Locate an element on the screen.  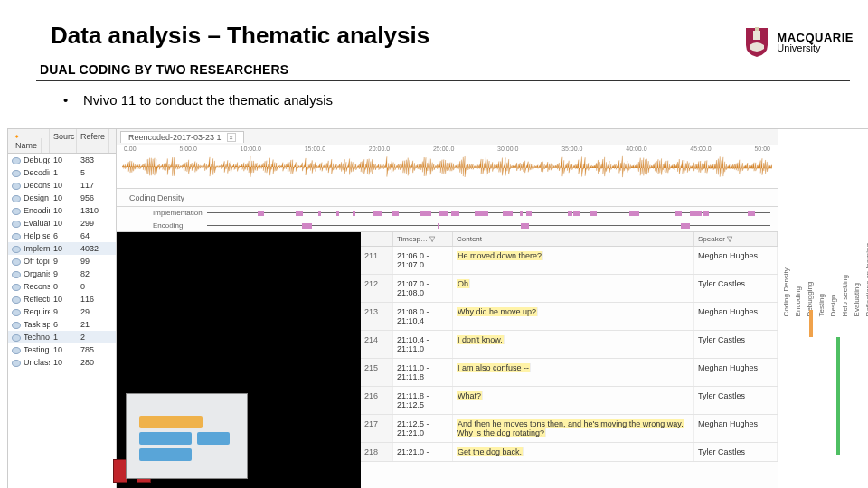
timeline-tick: 25:00.0 is located at coordinates (443, 148).